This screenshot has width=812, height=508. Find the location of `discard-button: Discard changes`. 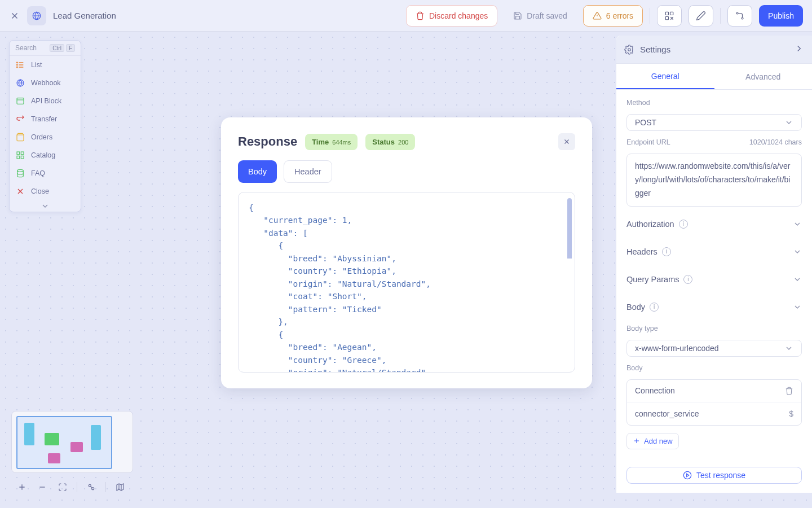

discard-button: Discard changes is located at coordinates (452, 16).